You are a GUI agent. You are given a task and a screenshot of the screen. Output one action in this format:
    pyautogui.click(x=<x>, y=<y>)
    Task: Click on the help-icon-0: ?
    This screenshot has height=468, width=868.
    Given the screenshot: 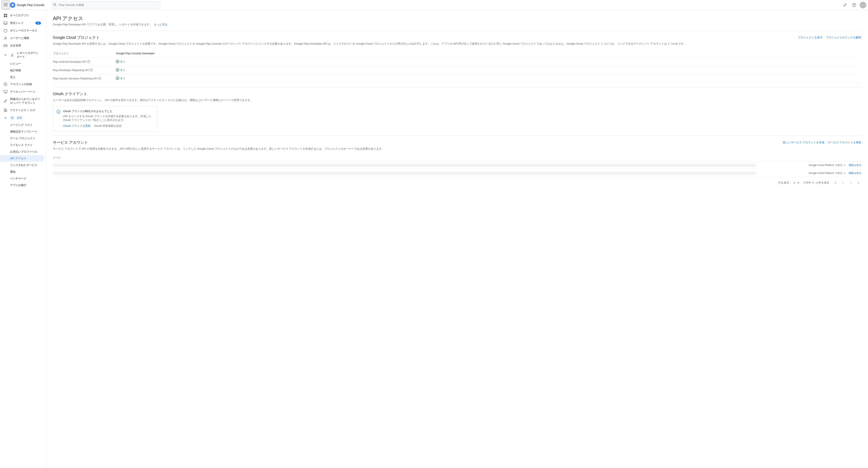 What is the action you would take?
    pyautogui.click(x=89, y=62)
    